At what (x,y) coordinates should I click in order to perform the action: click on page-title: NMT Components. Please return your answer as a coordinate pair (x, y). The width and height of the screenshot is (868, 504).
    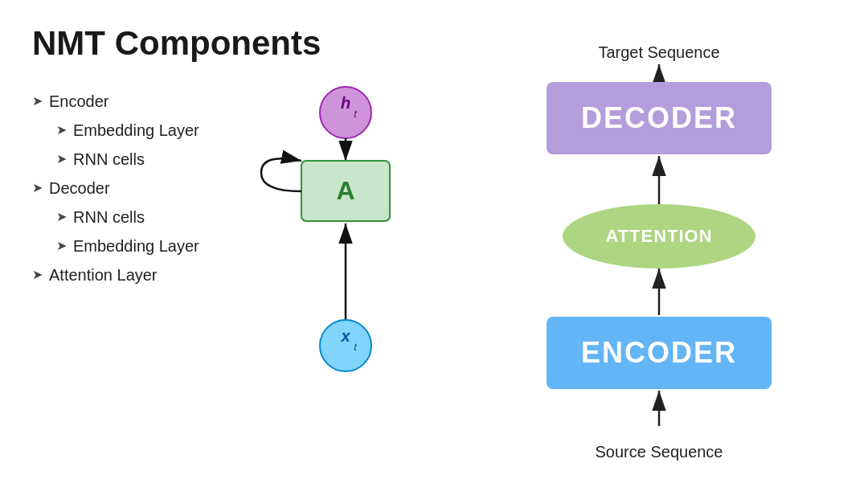
    Looking at the image, I should click on (233, 43).